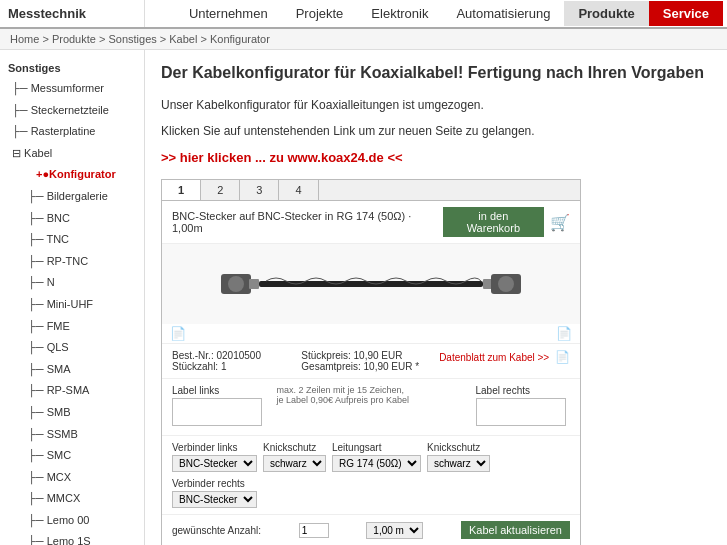  I want to click on cable-type-label: Leitungsart, so click(376, 448).